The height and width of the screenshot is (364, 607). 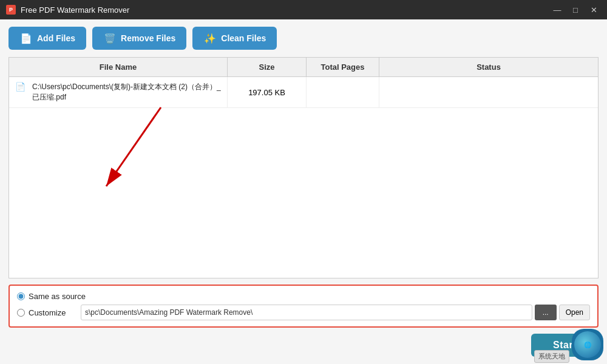 What do you see at coordinates (285, 10) in the screenshot?
I see `app-title: Free PDF Watermark Remover` at bounding box center [285, 10].